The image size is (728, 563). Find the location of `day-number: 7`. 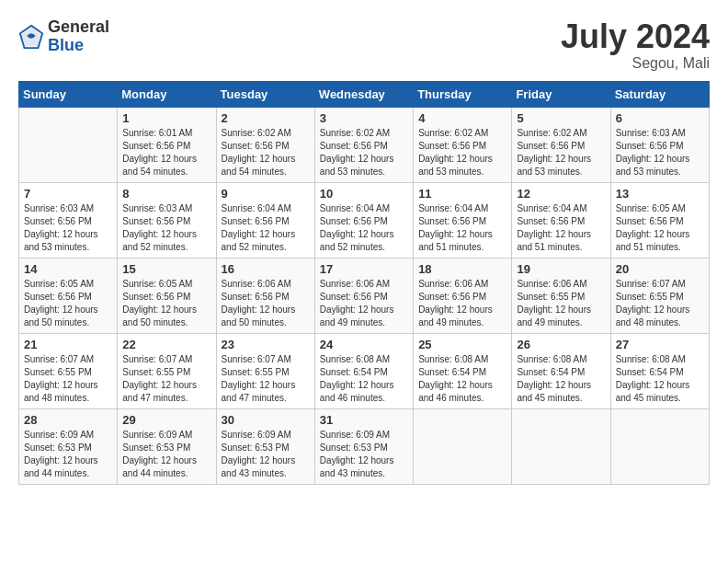

day-number: 7 is located at coordinates (68, 193).